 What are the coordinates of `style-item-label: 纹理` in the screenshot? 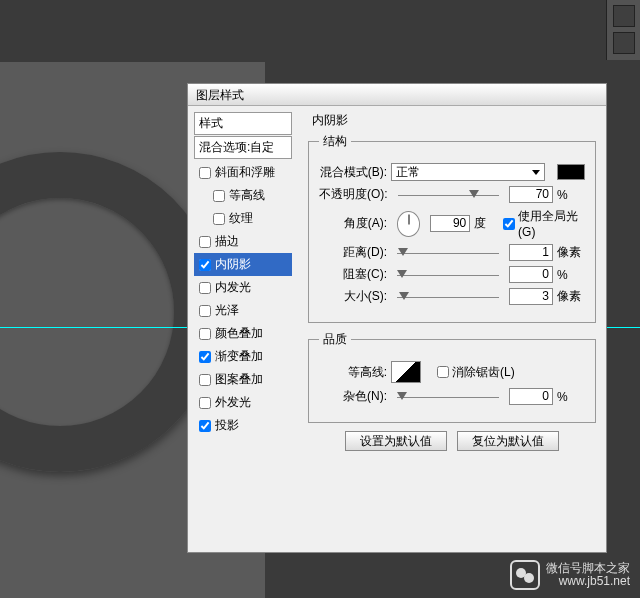 It's located at (241, 218).